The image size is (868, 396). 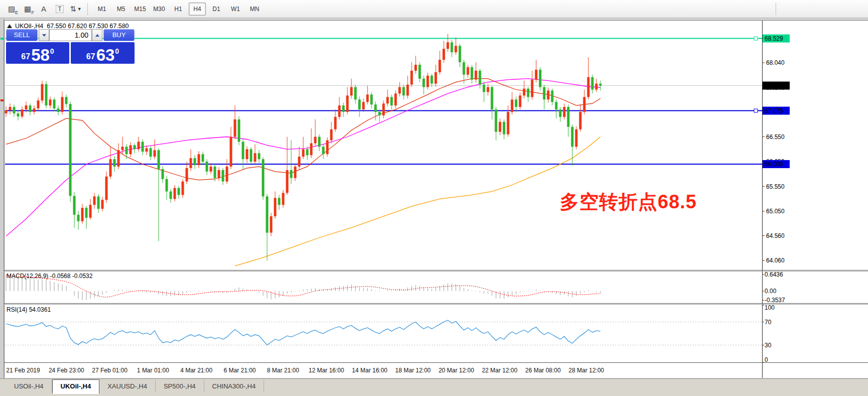 What do you see at coordinates (121, 9) in the screenshot?
I see `timeframe-button-M5: M5` at bounding box center [121, 9].